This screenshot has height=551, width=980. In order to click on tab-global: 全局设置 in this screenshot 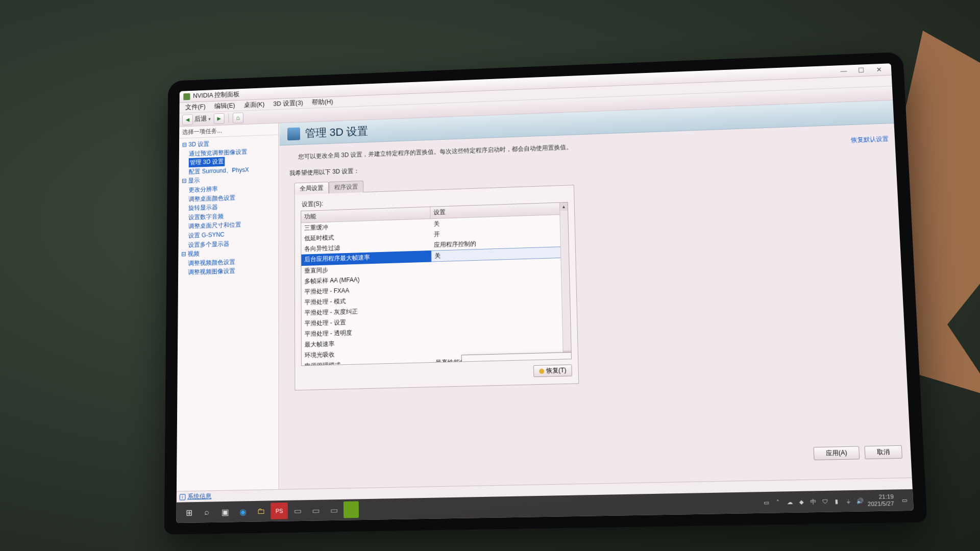, I will do `click(312, 188)`.